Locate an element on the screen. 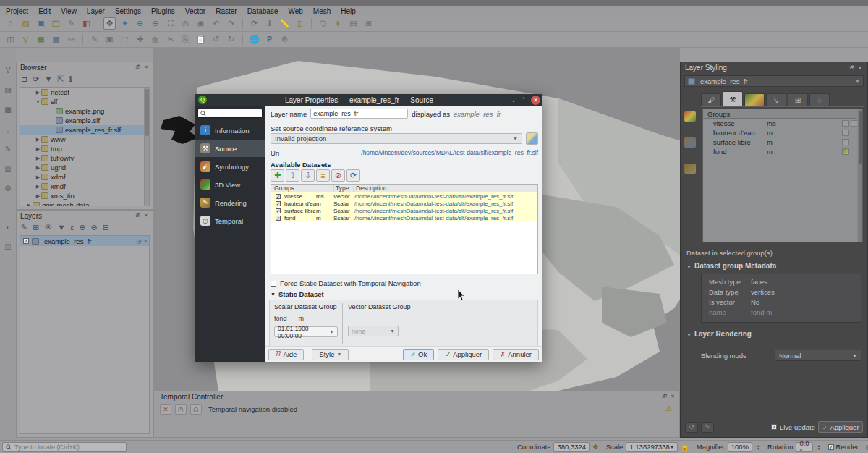 The width and height of the screenshot is (868, 453). pan-selection-icon: ✦ is located at coordinates (124, 23).